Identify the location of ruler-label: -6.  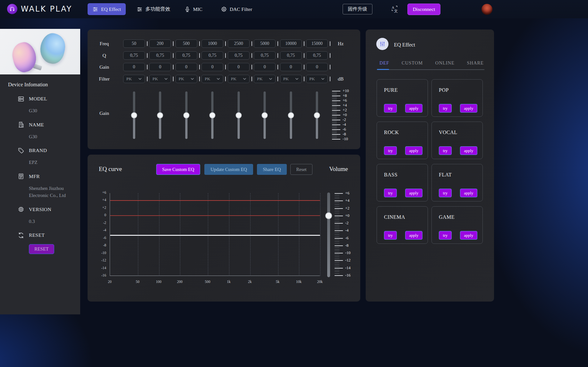
(347, 238).